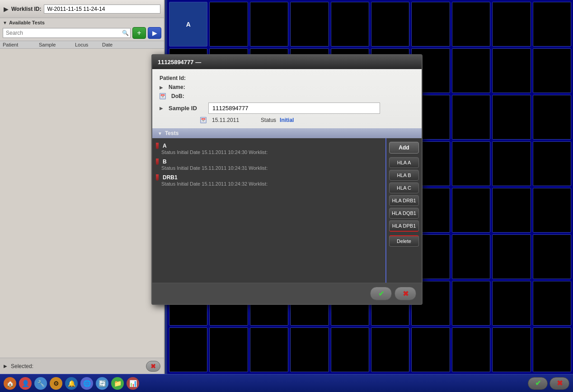 The height and width of the screenshot is (392, 573). What do you see at coordinates (153, 366) in the screenshot?
I see `clear-selected-icon: ✖` at bounding box center [153, 366].